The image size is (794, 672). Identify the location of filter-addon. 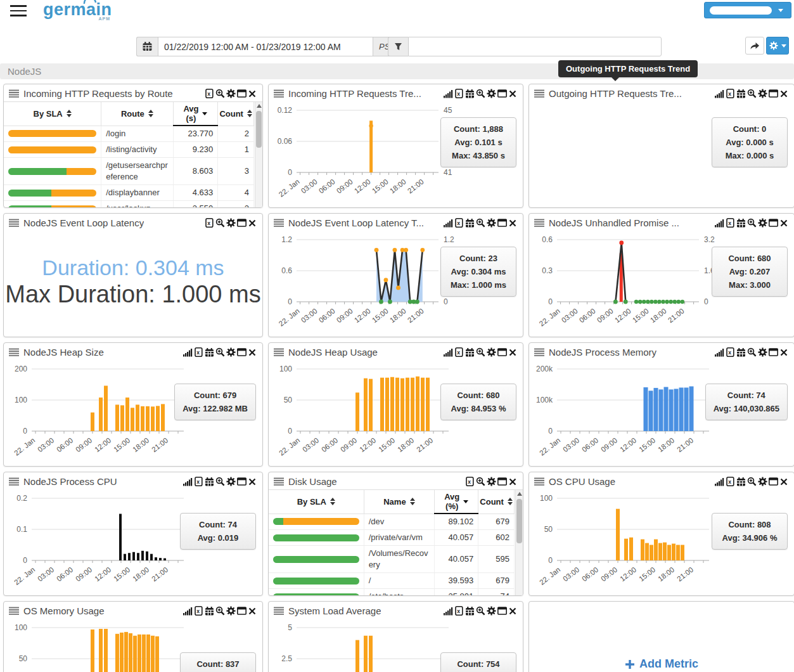
(398, 47).